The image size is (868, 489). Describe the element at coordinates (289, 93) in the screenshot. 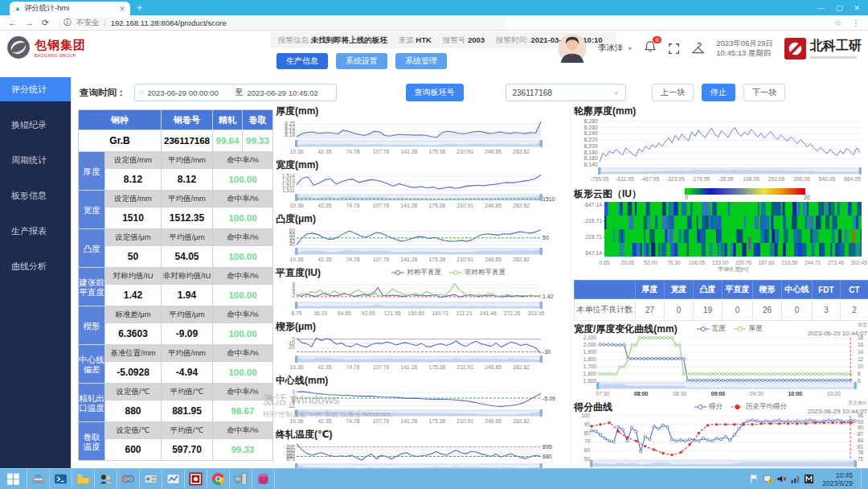

I see `date-to-input` at that location.